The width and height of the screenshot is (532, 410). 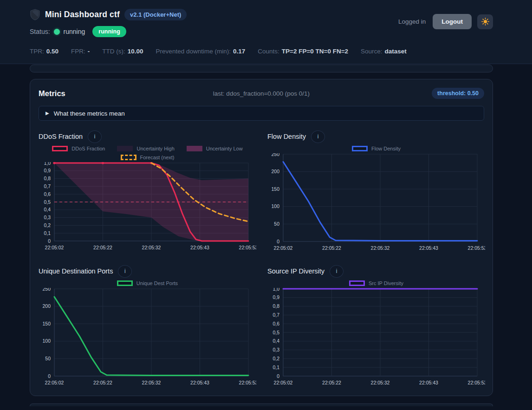 What do you see at coordinates (136, 51) in the screenshot?
I see `stat-value: 10.00` at bounding box center [136, 51].